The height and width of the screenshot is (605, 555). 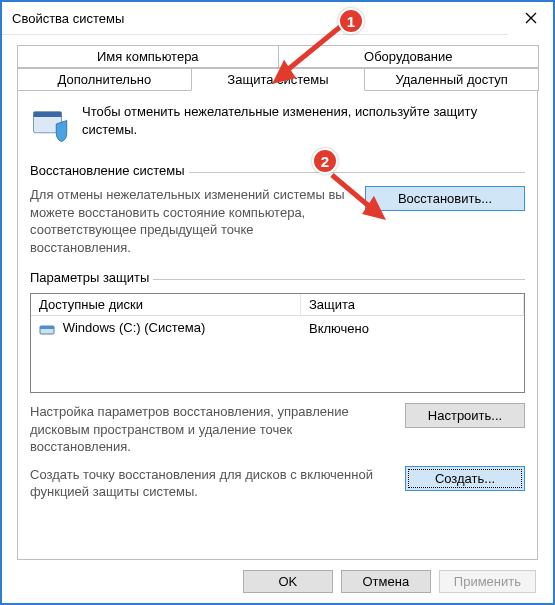 What do you see at coordinates (530, 18) in the screenshot?
I see `close-button` at bounding box center [530, 18].